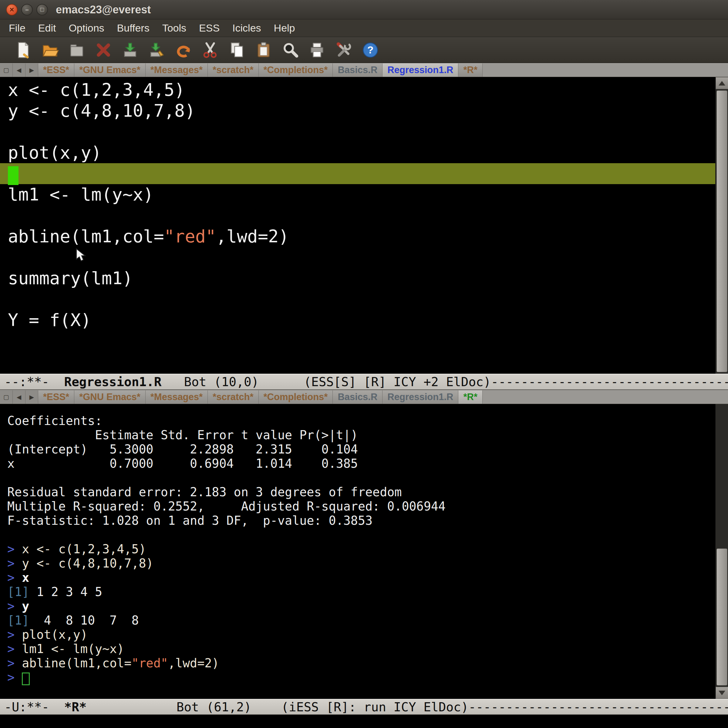 The width and height of the screenshot is (728, 728). I want to click on current-line-highlight, so click(358, 174).